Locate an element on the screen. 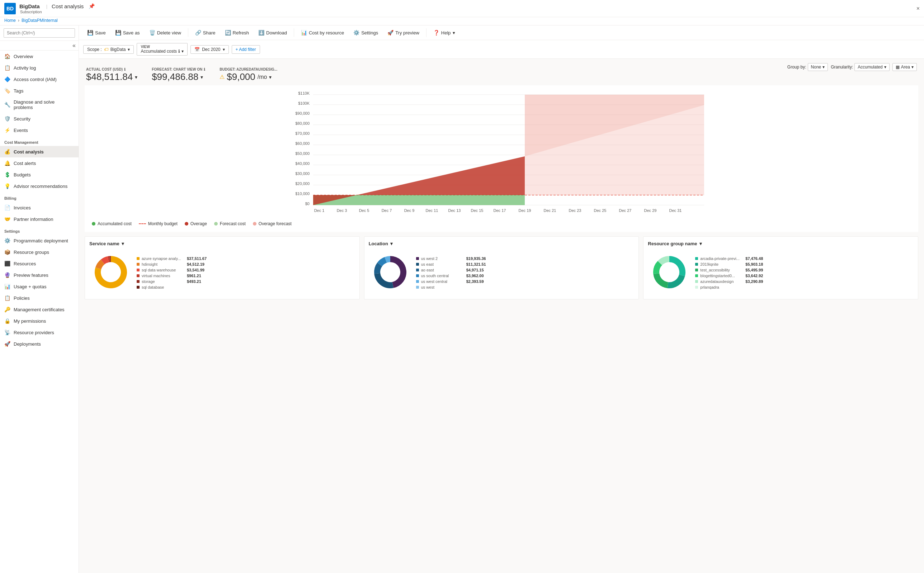 Image resolution: width=924 pixels, height=573 pixels. info-icon-actual: ℹ is located at coordinates (125, 69).